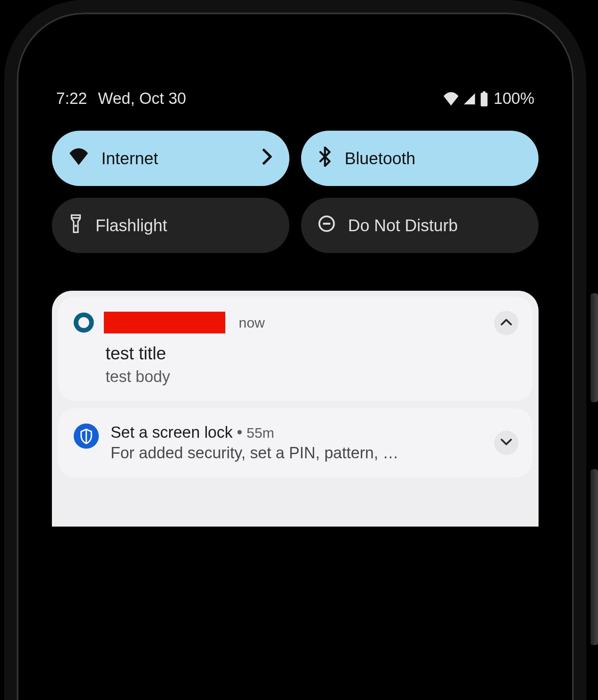  What do you see at coordinates (506, 443) in the screenshot?
I see `expand-button` at bounding box center [506, 443].